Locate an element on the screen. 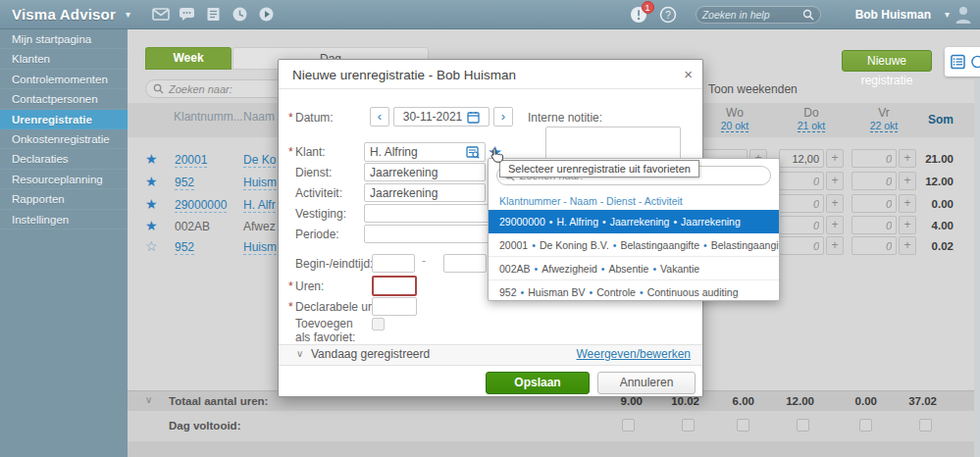  help-icon: ? is located at coordinates (668, 15).